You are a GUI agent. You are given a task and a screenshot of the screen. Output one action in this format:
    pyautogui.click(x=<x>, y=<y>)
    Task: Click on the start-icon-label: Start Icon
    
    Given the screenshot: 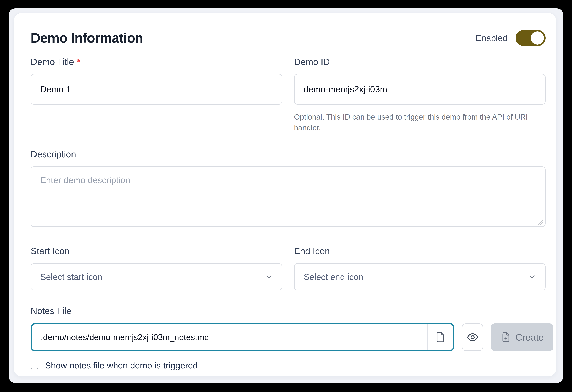 What is the action you would take?
    pyautogui.click(x=157, y=251)
    